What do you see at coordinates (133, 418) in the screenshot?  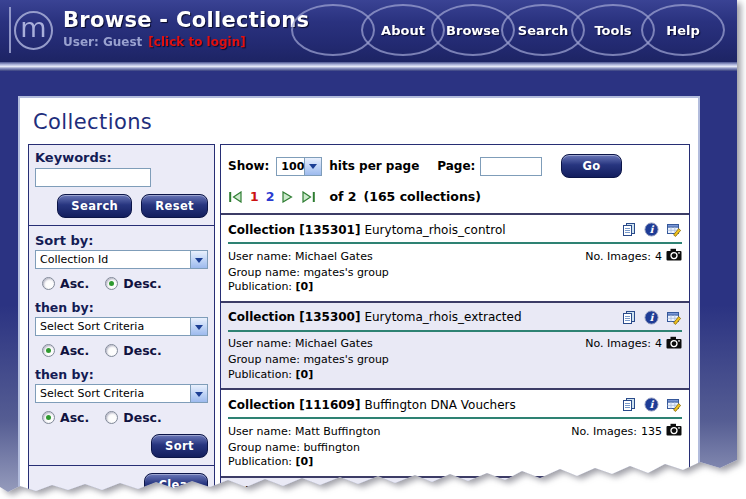 I see `desc-radio-3: Desc.` at bounding box center [133, 418].